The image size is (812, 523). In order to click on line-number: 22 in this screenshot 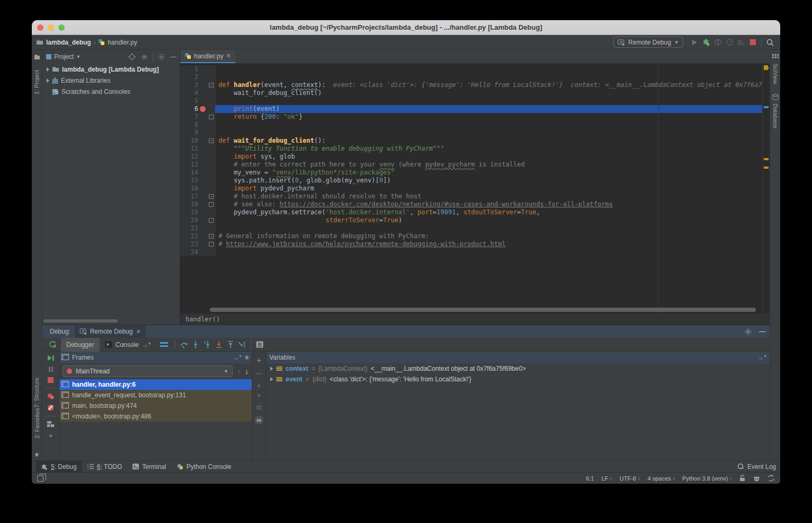, I will do `click(189, 237)`.